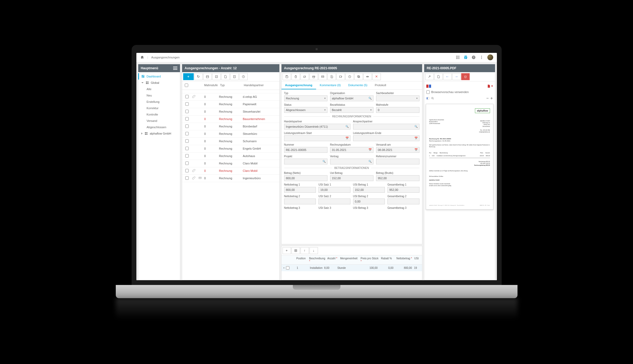  What do you see at coordinates (159, 133) in the screenshot?
I see `sidebar-item-alphaflow: alphaflow GmbH` at bounding box center [159, 133].